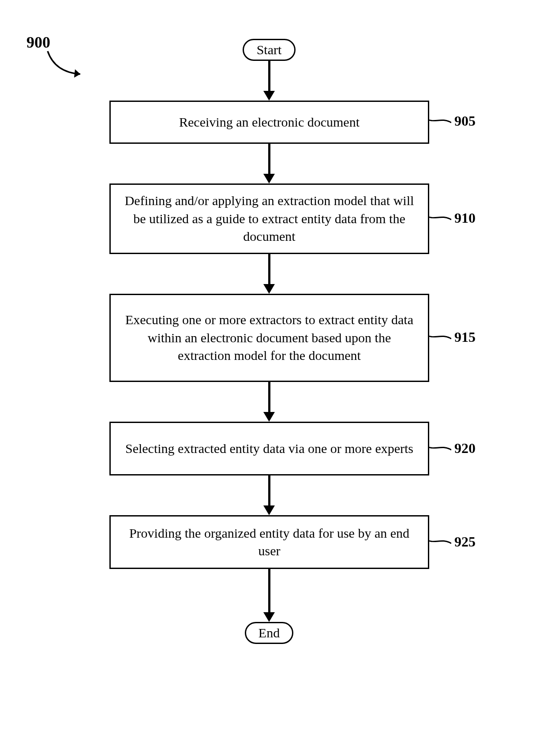 Image resolution: width=547 pixels, height=756 pixels. What do you see at coordinates (465, 218) in the screenshot?
I see `ref-label-910: 910` at bounding box center [465, 218].